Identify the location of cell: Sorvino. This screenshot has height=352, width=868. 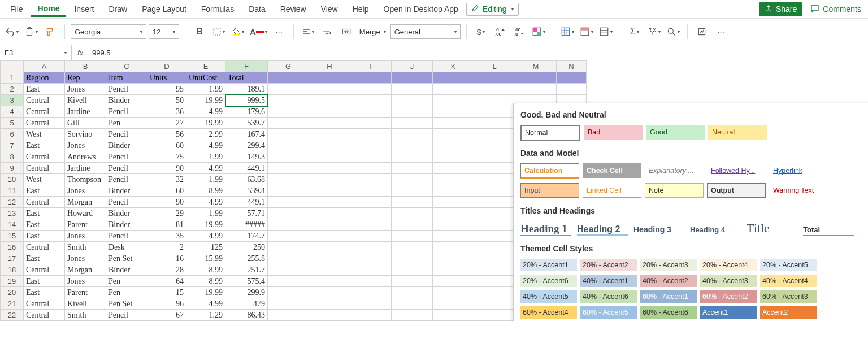
(86, 134).